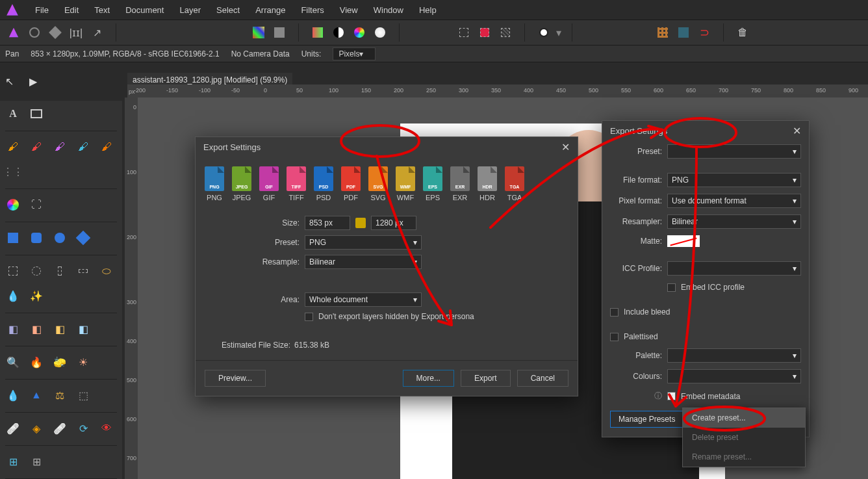 This screenshot has height=479, width=868. What do you see at coordinates (13, 296) in the screenshot?
I see `eyedropper-icon: 💧` at bounding box center [13, 296].